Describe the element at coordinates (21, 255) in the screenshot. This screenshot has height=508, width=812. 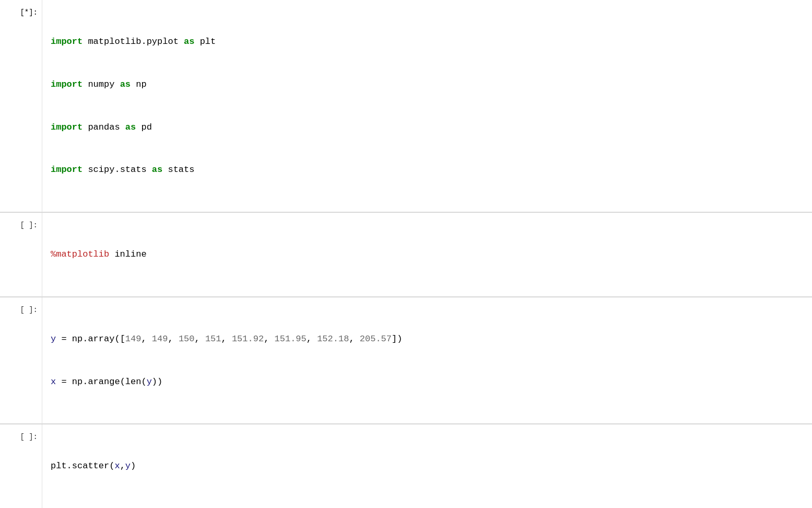
I see `cell-2-label: [ ]:` at that location.